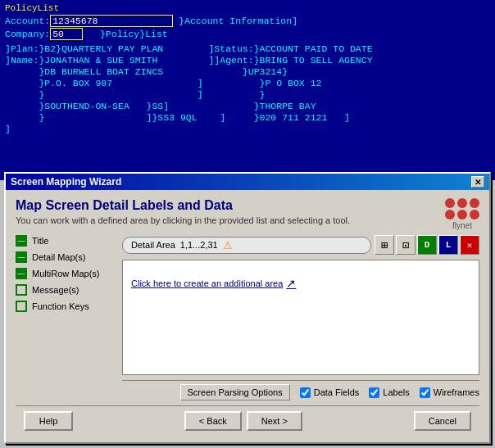 The width and height of the screenshot is (495, 448). Describe the element at coordinates (248, 8) in the screenshot. I see `terminal-title: PolicyList` at that location.